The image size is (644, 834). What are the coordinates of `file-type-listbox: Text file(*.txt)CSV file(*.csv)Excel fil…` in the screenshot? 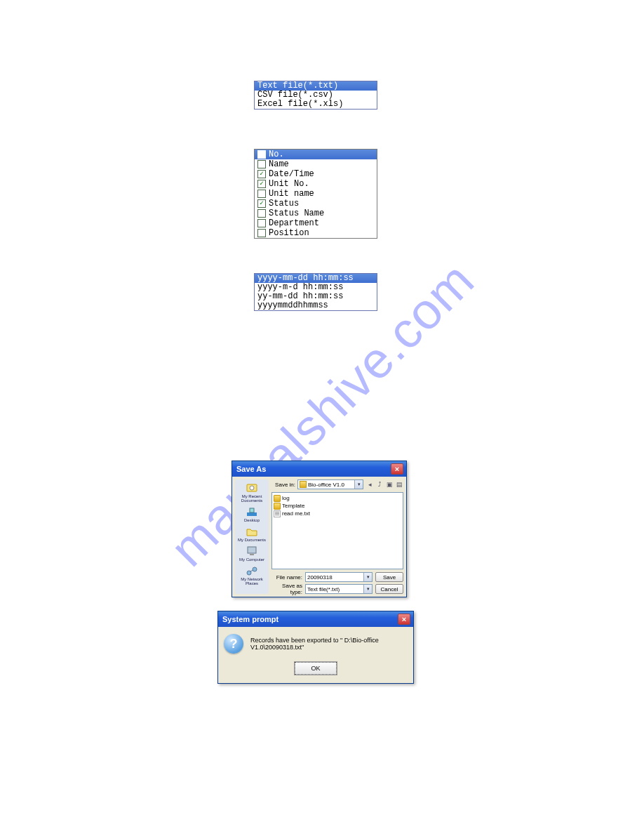 It's located at (316, 95).